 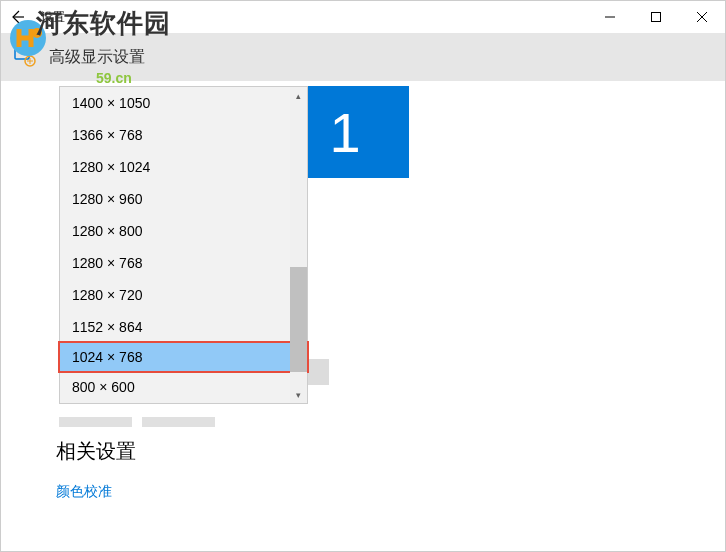 I want to click on dropdown-scrollbar: ▴ ▾, so click(x=298, y=245).